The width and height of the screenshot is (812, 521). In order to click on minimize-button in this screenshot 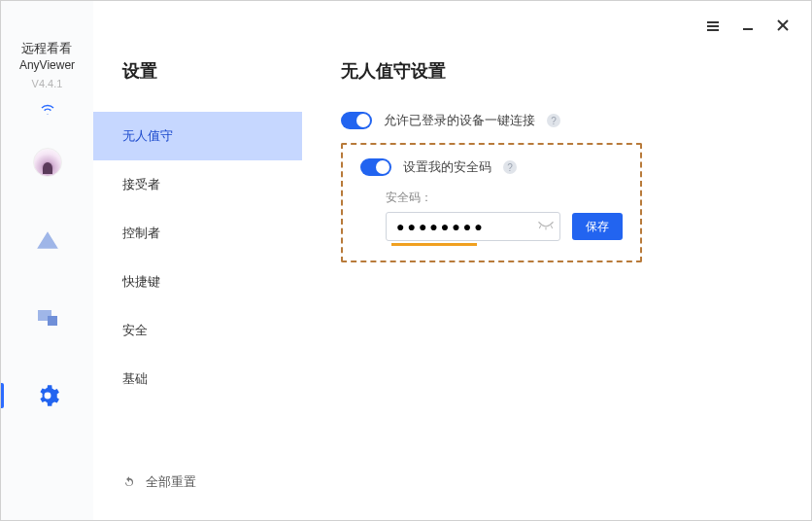, I will do `click(748, 27)`.